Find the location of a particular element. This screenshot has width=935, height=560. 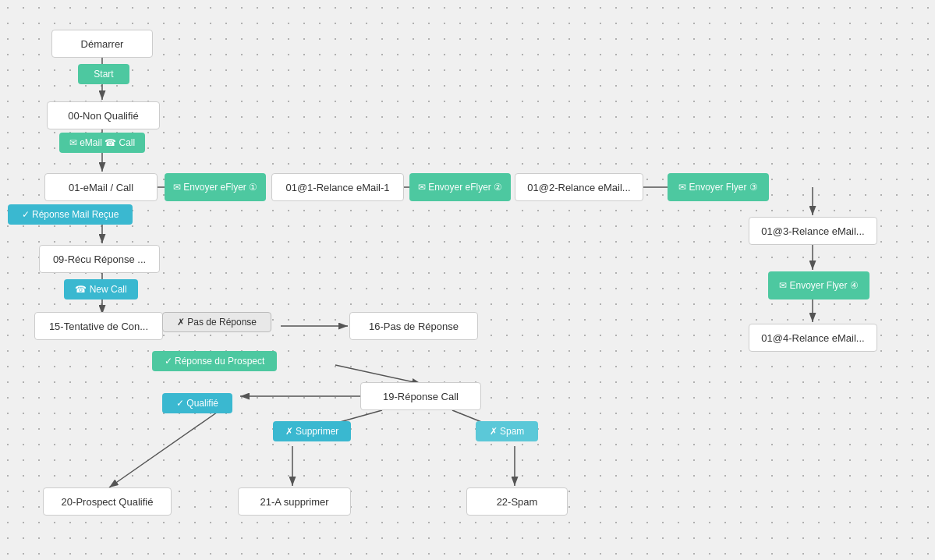

node-recu-reponse: 09-Récu Réponse ... is located at coordinates (100, 259).